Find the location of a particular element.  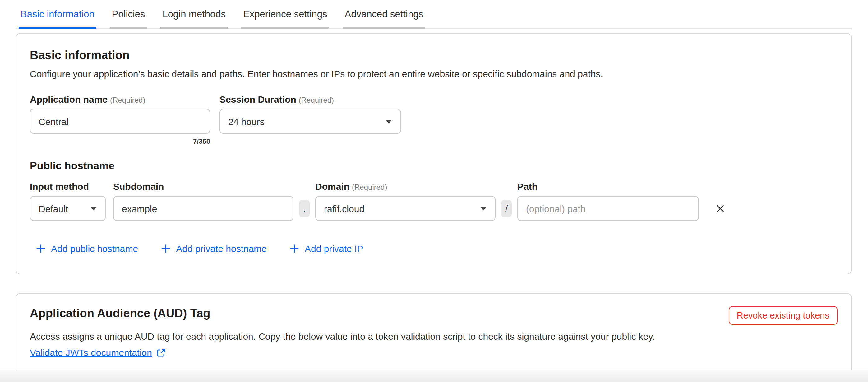

session-duration-required-hint: (Required) is located at coordinates (316, 100).